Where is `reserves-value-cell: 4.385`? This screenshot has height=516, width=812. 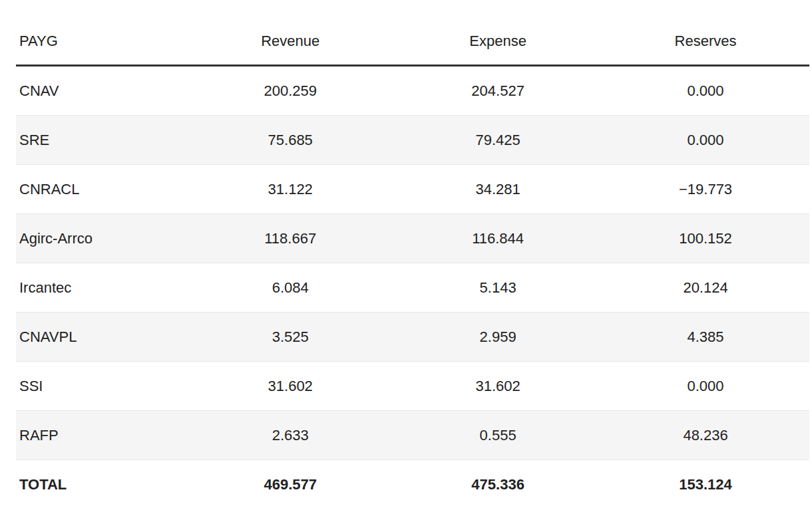
reserves-value-cell: 4.385 is located at coordinates (706, 337).